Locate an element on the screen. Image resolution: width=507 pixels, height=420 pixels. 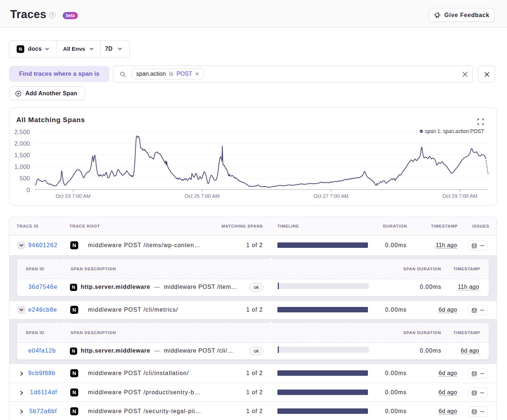
svg-text: N is located at coordinates (20, 49).